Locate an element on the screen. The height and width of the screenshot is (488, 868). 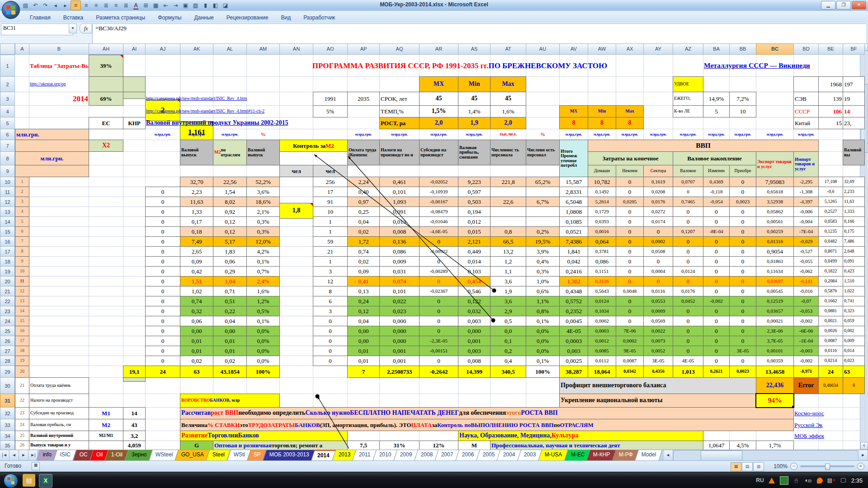
sheet-tab-М-РФ: М-РФ is located at coordinates (626, 455).